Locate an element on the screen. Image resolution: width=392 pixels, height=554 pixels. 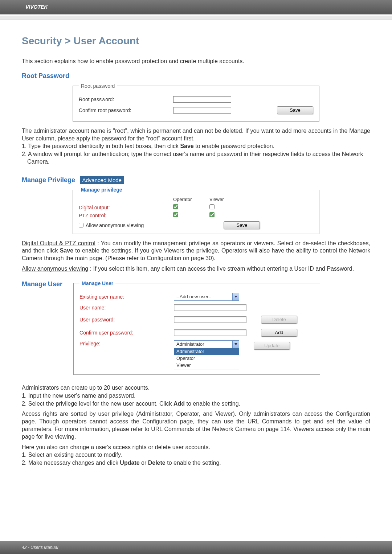
allow-anonymous-label: Allow anonymous viewing is located at coordinates (115, 225).